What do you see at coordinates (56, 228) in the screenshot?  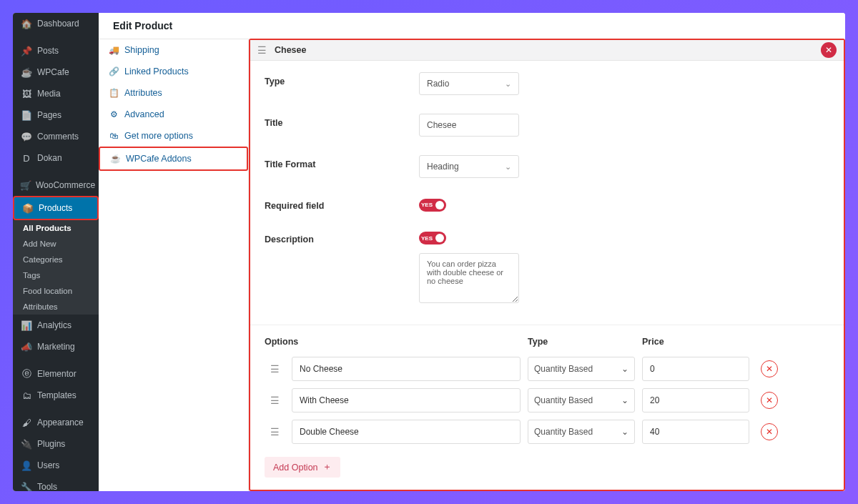 I see `sidebar-subitem-all-products: All Products` at bounding box center [56, 228].